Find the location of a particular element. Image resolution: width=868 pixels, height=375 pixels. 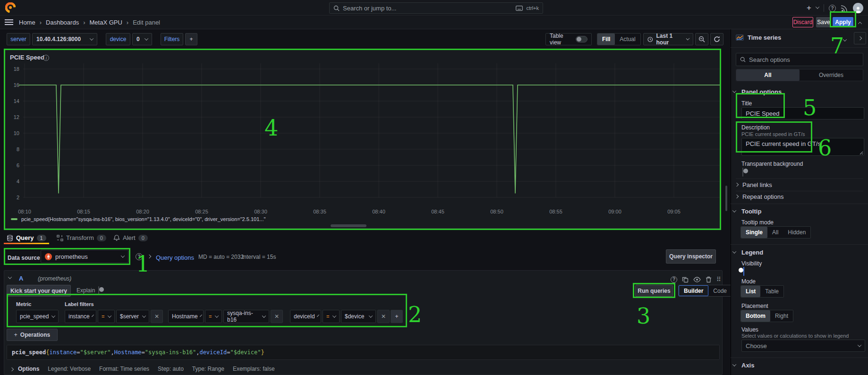

menu-icon is located at coordinates (9, 22).